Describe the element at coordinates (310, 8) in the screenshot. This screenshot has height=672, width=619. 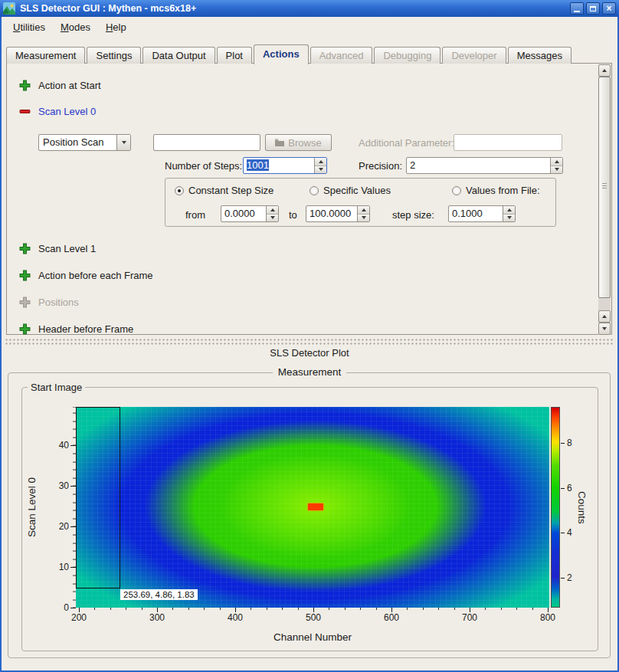
I see `title-bar: SLS Detector GUI : Mythen - mcs6x18+ ×` at that location.